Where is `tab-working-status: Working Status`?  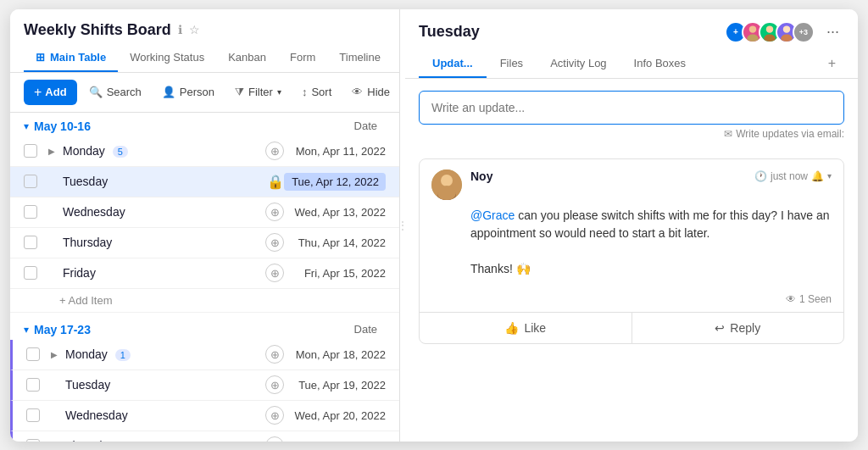 tab-working-status: Working Status is located at coordinates (167, 58).